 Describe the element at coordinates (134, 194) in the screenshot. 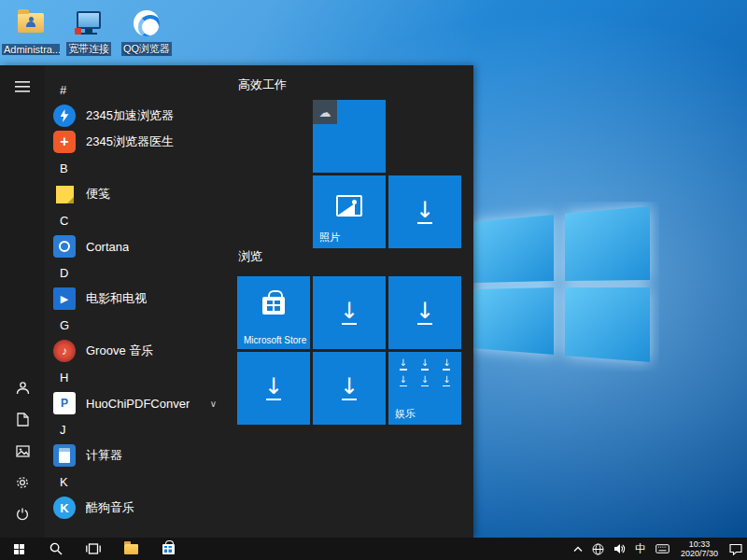

I see `app-item-sticky-notes: 便笺` at that location.